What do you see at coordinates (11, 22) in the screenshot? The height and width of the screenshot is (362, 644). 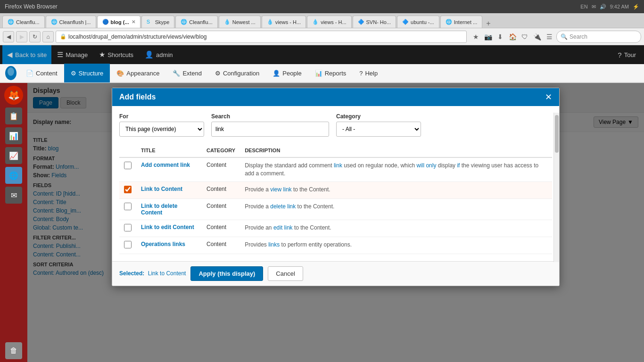 I see `tab-favicon-1: 🌐` at bounding box center [11, 22].